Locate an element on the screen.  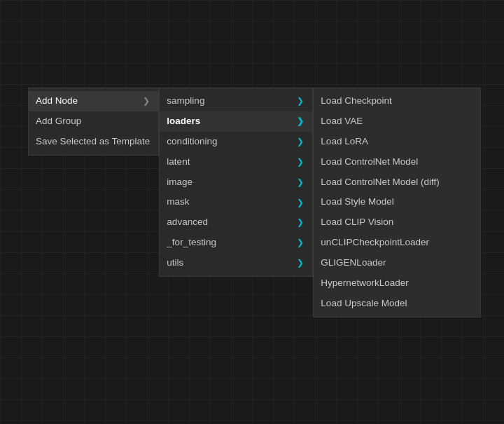
category-loaders-arrow: ❯ is located at coordinates (300, 122).